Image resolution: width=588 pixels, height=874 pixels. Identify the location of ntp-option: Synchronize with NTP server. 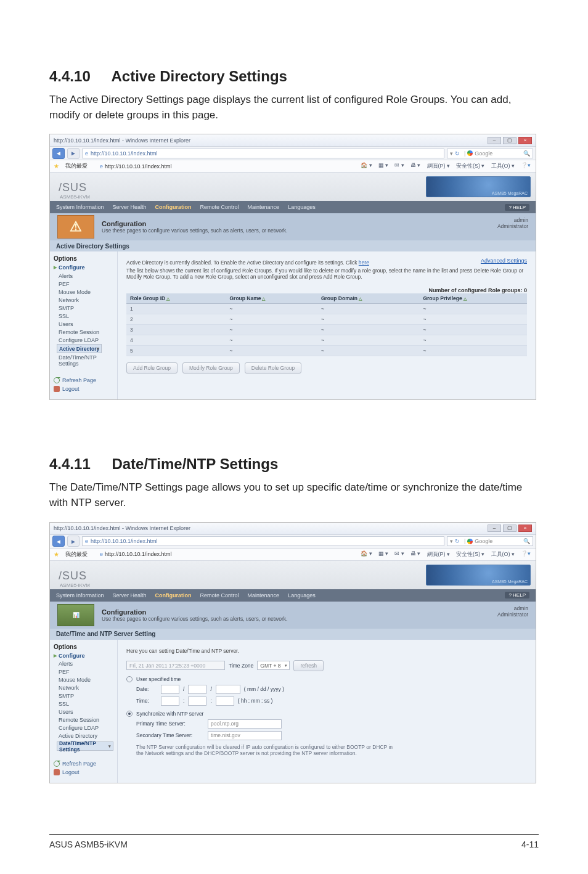
(327, 714).